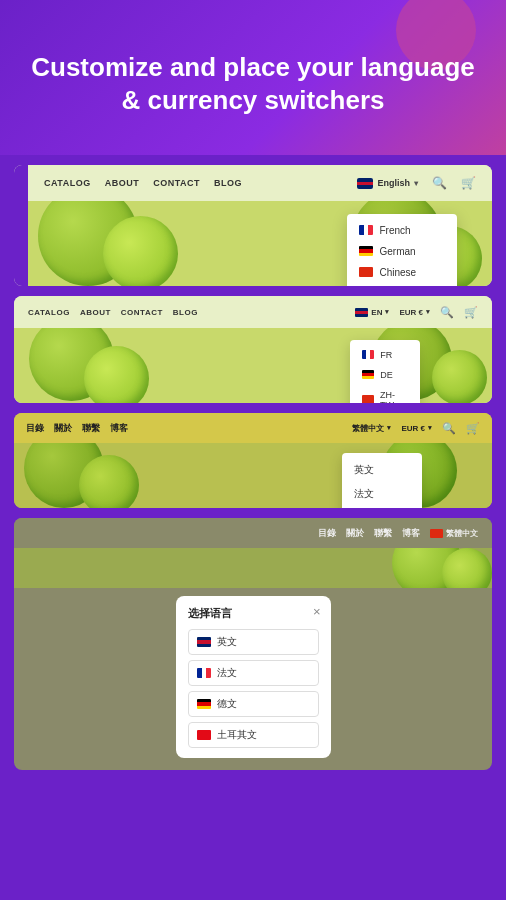 The image size is (506, 900). I want to click on demo4-label-de: 德文, so click(227, 704).